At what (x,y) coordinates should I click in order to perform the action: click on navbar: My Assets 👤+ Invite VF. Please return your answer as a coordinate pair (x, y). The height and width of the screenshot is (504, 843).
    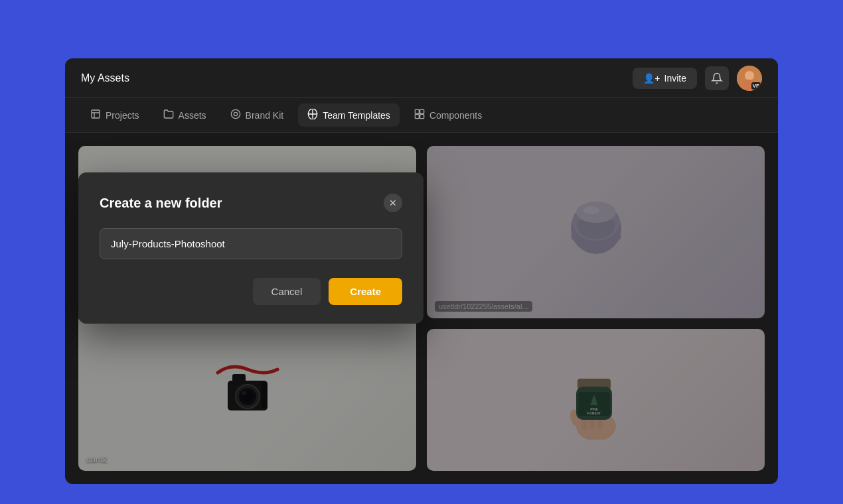
    Looking at the image, I should click on (422, 78).